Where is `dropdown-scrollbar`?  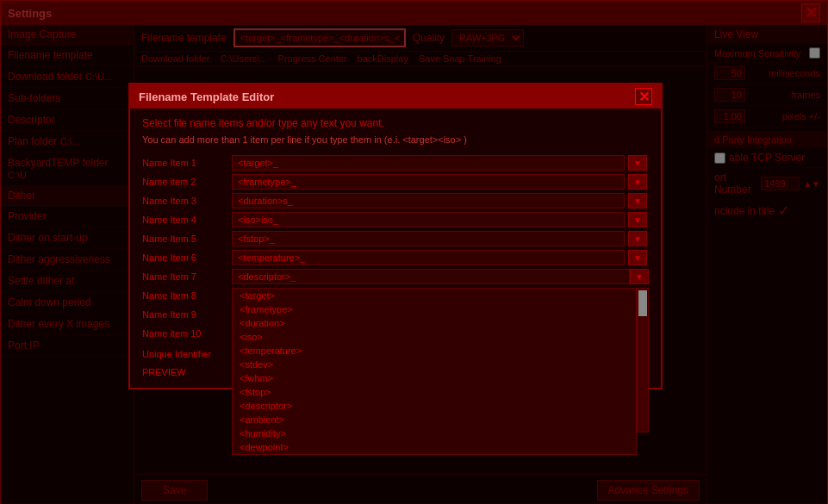
dropdown-scrollbar is located at coordinates (643, 360).